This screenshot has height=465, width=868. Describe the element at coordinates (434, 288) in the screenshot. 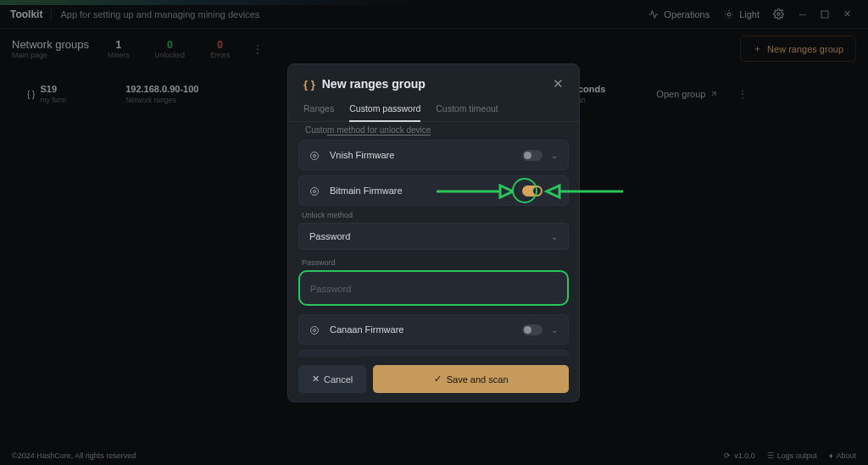

I see `password-input-wrapper` at that location.